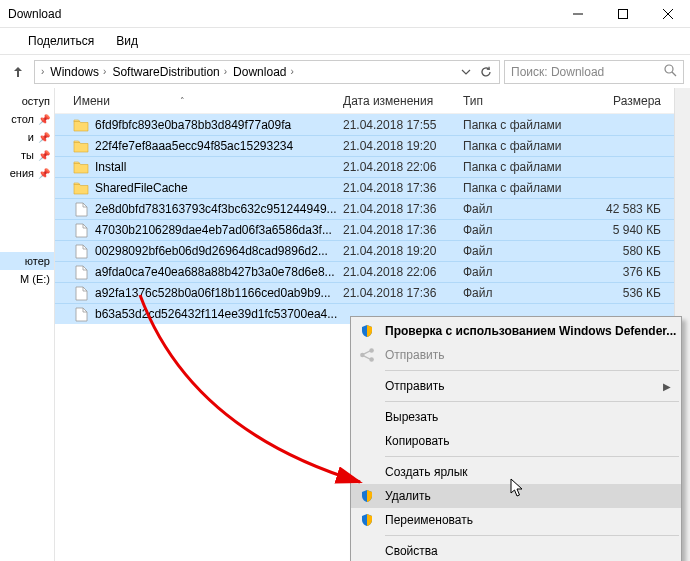  I want to click on menu-bar: Поделиться Вид, so click(345, 41).